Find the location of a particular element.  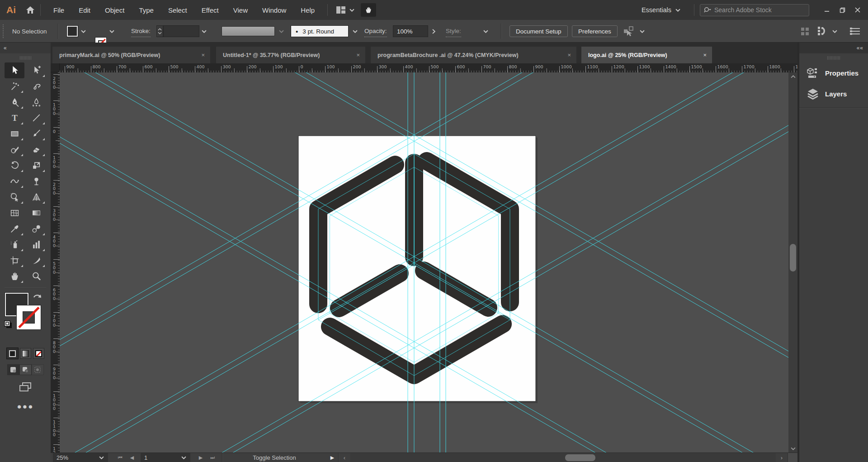

lasso-tool-icon is located at coordinates (36, 86).